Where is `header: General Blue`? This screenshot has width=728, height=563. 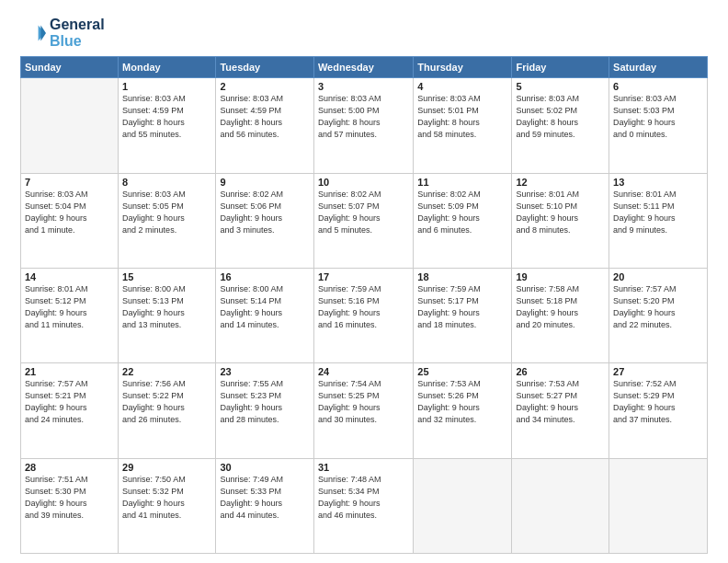 header: General Blue is located at coordinates (364, 33).